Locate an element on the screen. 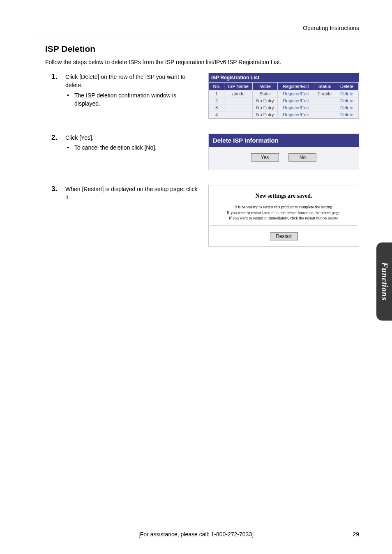 Image resolution: width=392 pixels, height=554 pixels. delete-isp-panel: Delete ISP Information Yes No is located at coordinates (284, 152).